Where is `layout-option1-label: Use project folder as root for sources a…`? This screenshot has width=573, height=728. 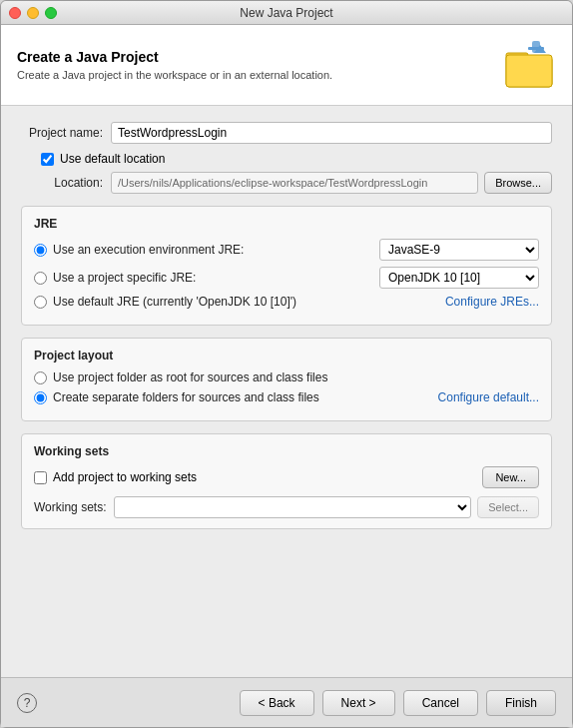 layout-option1-label: Use project folder as root for sources a… is located at coordinates (295, 377).